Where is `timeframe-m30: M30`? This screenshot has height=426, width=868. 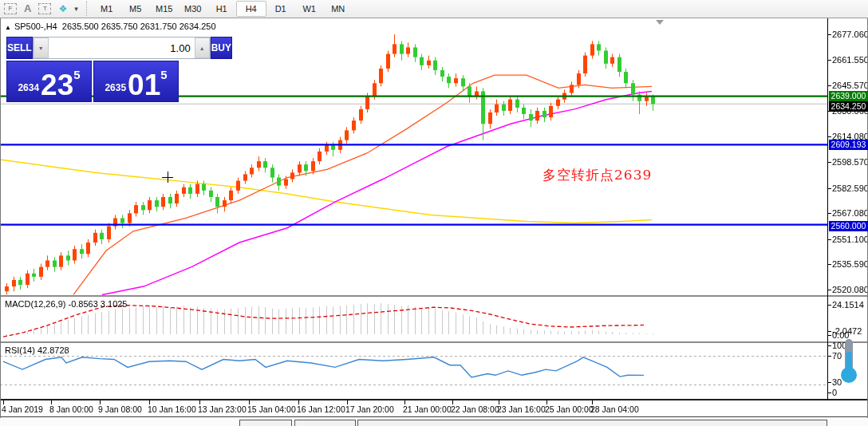
timeframe-m30: M30 is located at coordinates (193, 9).